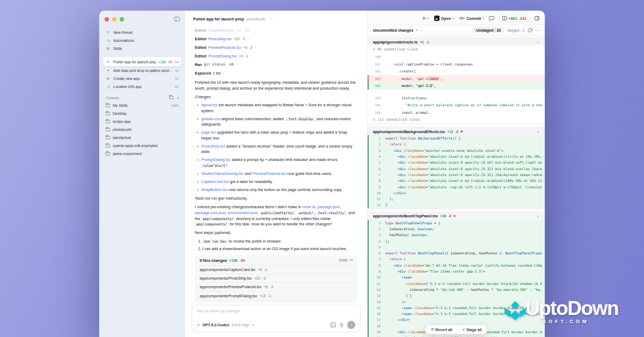 The image size is (644, 337). What do you see at coordinates (221, 30) in the screenshot?
I see `activity-file-link: SnapButton.tsx` at bounding box center [221, 30].